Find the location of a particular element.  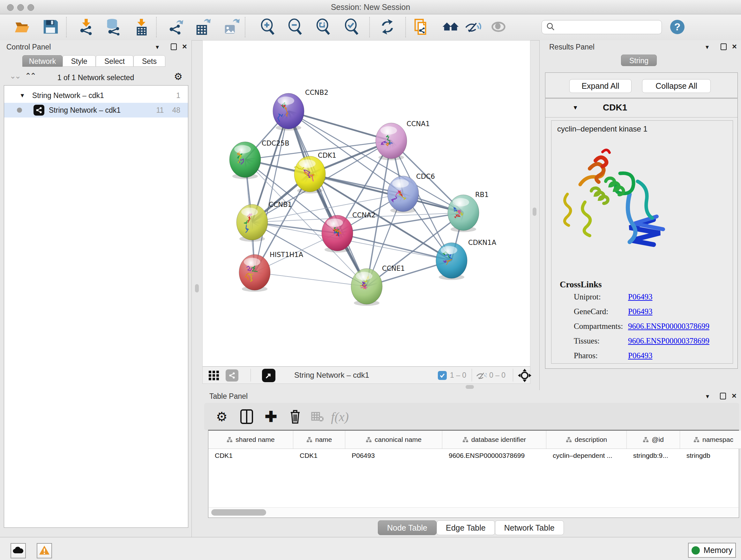

column-header-description: description is located at coordinates (587, 440).